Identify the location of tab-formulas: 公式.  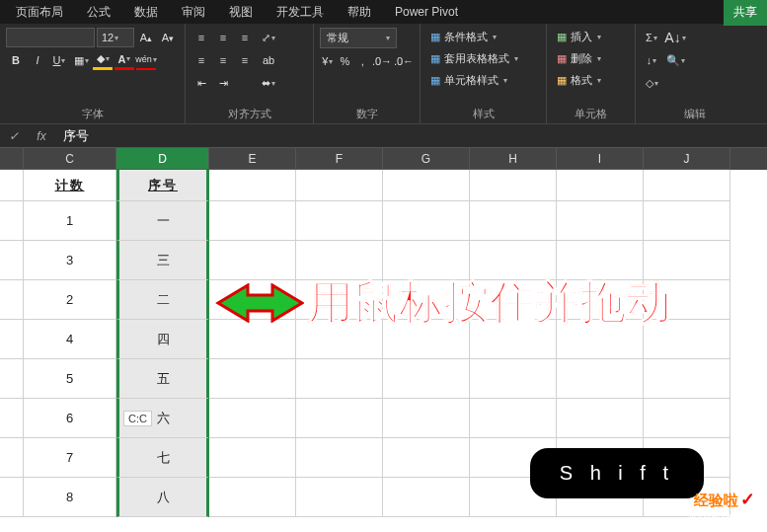
(99, 12).